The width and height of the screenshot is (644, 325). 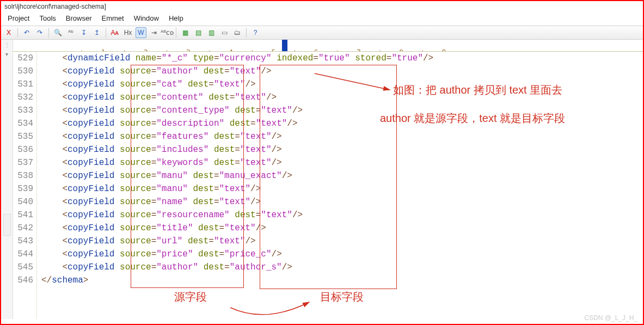 What do you see at coordinates (40, 33) in the screenshot?
I see `redo-icon: ↷` at bounding box center [40, 33].